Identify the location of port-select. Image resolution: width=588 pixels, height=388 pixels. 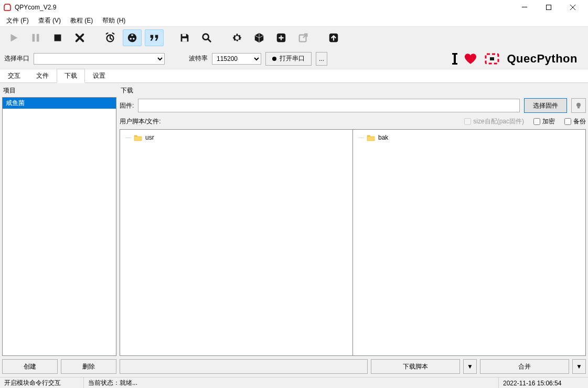
(99, 59).